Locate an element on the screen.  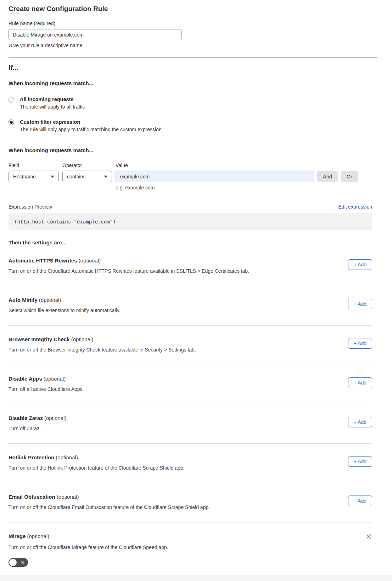
setting-description: Turn off Zaraz. is located at coordinates (38, 428).